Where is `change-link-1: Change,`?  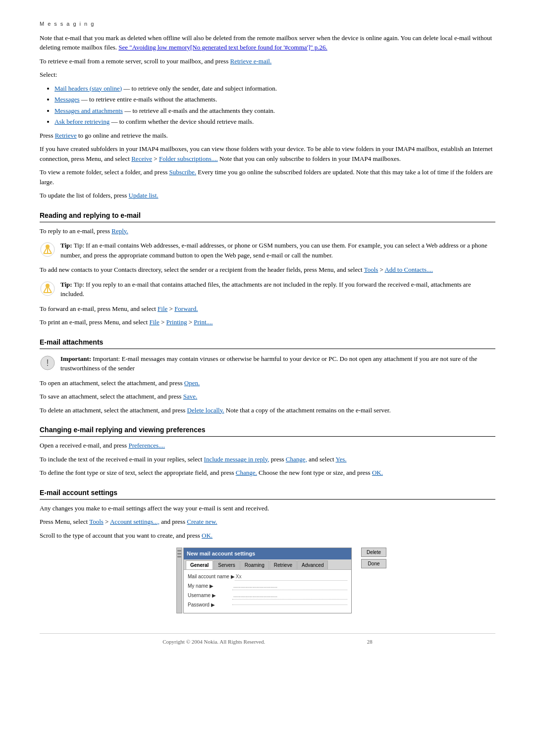
change-link-1: Change, is located at coordinates (296, 459).